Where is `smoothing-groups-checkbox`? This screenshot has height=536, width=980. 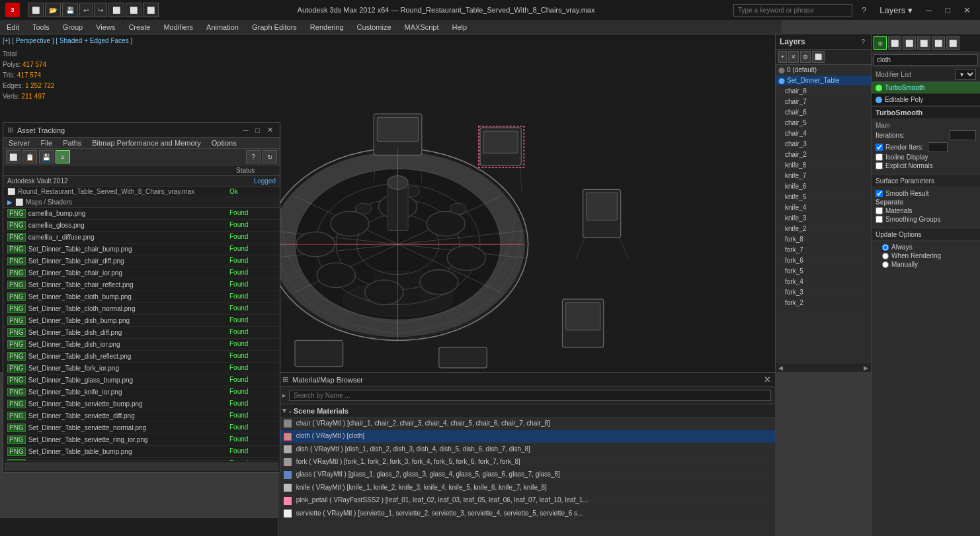 smoothing-groups-checkbox is located at coordinates (879, 220).